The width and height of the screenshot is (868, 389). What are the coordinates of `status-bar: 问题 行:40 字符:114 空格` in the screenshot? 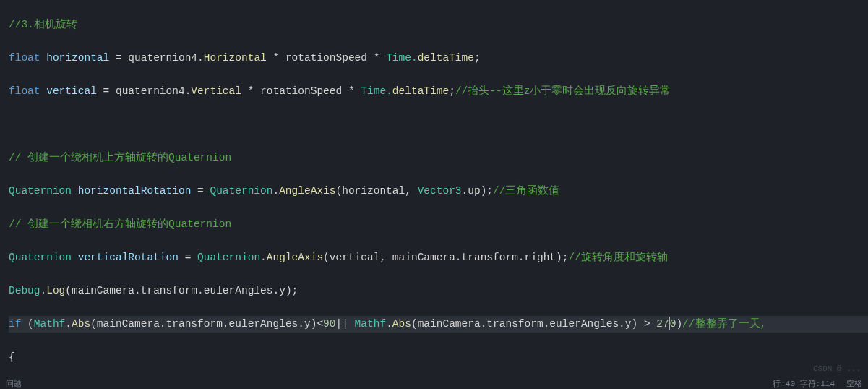 It's located at (434, 384).